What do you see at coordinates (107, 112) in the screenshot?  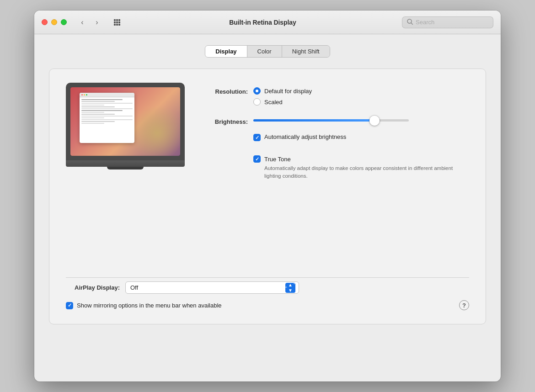 I see `screen-window-body` at bounding box center [107, 112].